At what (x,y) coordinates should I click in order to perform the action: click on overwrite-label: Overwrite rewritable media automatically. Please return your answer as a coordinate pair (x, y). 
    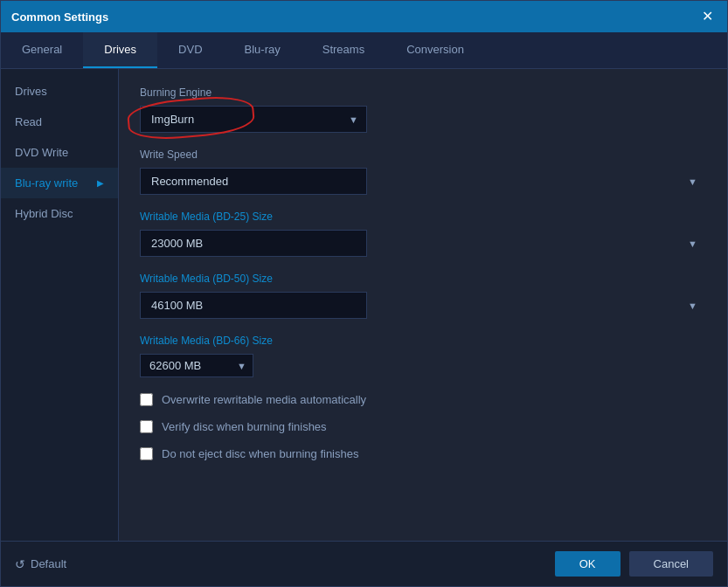
    Looking at the image, I should click on (264, 400).